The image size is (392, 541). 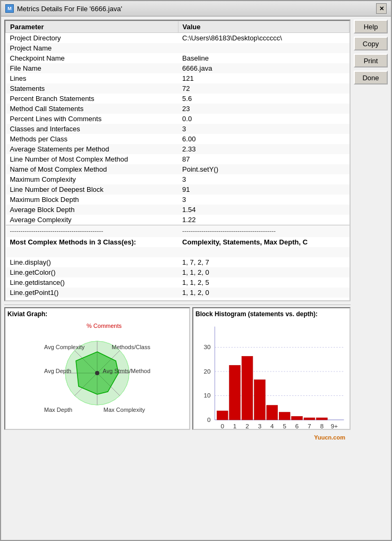 What do you see at coordinates (97, 373) in the screenshot?
I see `kiviat-graph: % Comments Methods/Class Avg Stmts/Metho…` at bounding box center [97, 373].